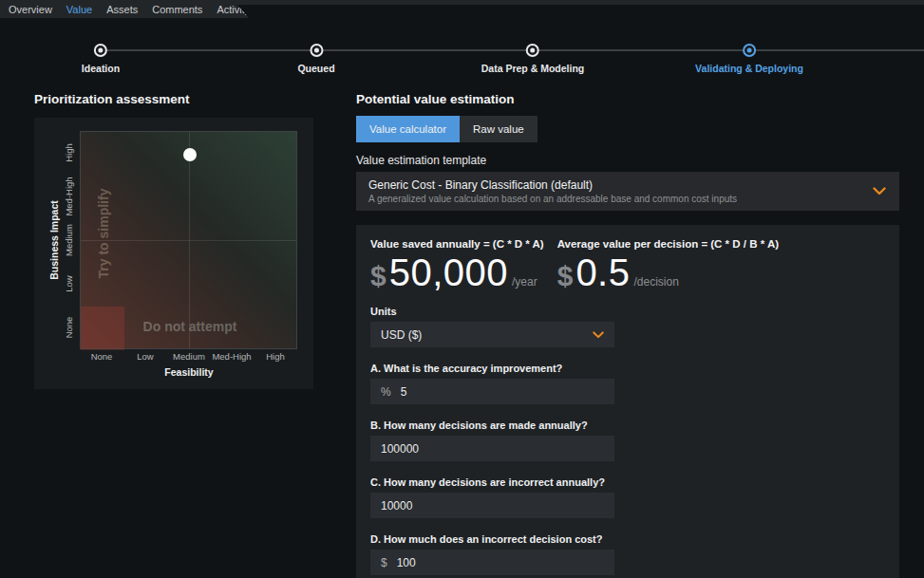 The width and height of the screenshot is (924, 578). I want to click on assessment-point, so click(190, 155).